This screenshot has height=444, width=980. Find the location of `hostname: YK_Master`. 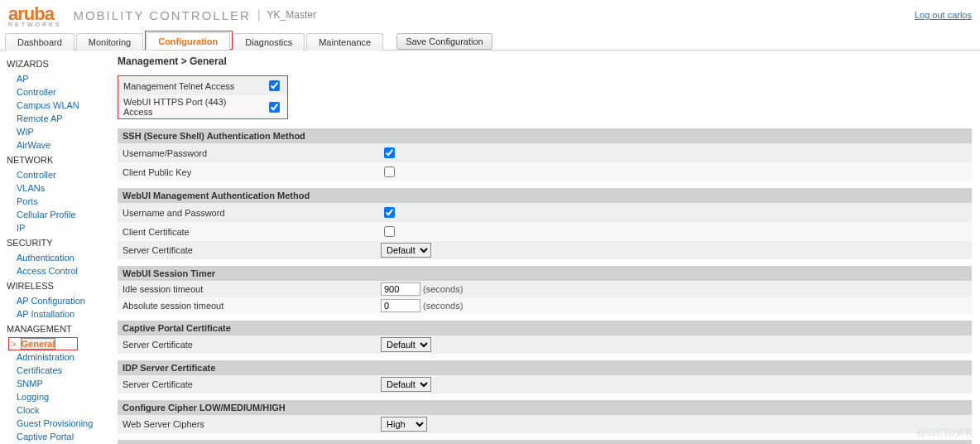

hostname: YK_Master is located at coordinates (291, 15).